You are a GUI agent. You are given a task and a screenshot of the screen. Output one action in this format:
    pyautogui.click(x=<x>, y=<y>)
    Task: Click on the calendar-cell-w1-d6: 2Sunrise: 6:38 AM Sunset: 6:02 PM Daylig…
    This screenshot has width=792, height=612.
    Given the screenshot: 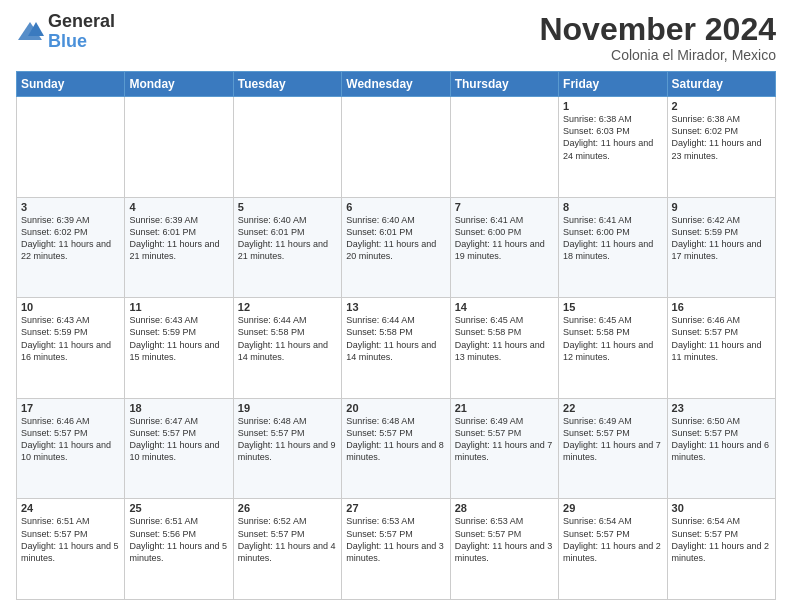 What is the action you would take?
    pyautogui.click(x=721, y=148)
    